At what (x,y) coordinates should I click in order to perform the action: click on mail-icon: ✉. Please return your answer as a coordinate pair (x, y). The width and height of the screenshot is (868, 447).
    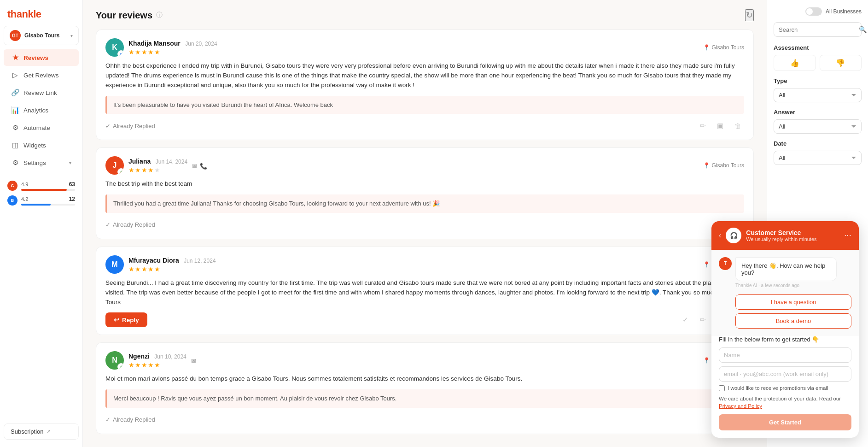
    Looking at the image, I should click on (194, 166).